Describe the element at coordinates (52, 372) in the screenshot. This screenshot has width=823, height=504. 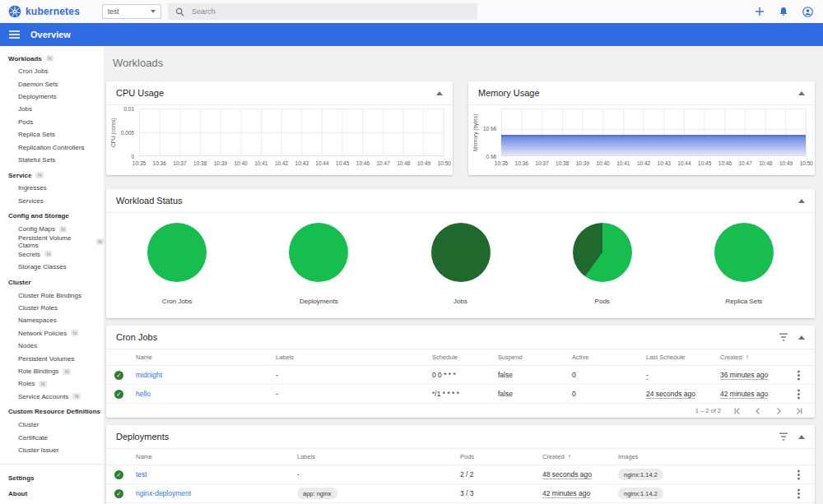
I see `sidebar-item-role-bindings: Role BindingsN` at that location.